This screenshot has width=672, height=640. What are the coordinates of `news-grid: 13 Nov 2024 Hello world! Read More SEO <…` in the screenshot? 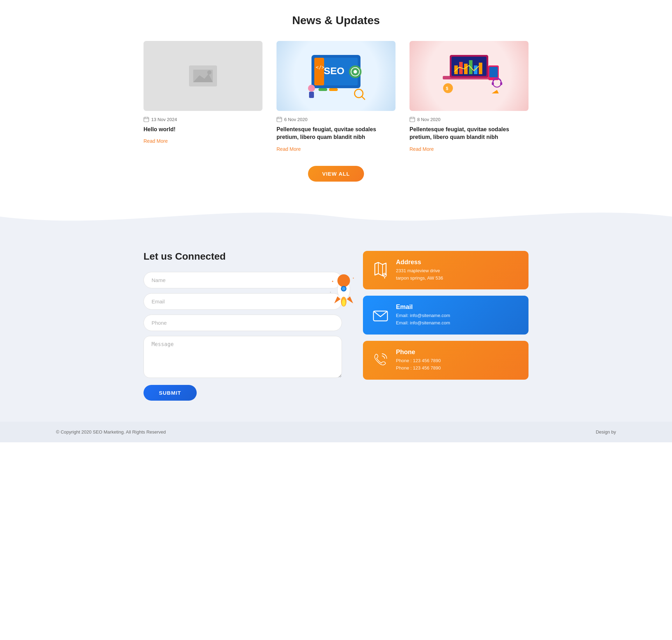 It's located at (336, 97).